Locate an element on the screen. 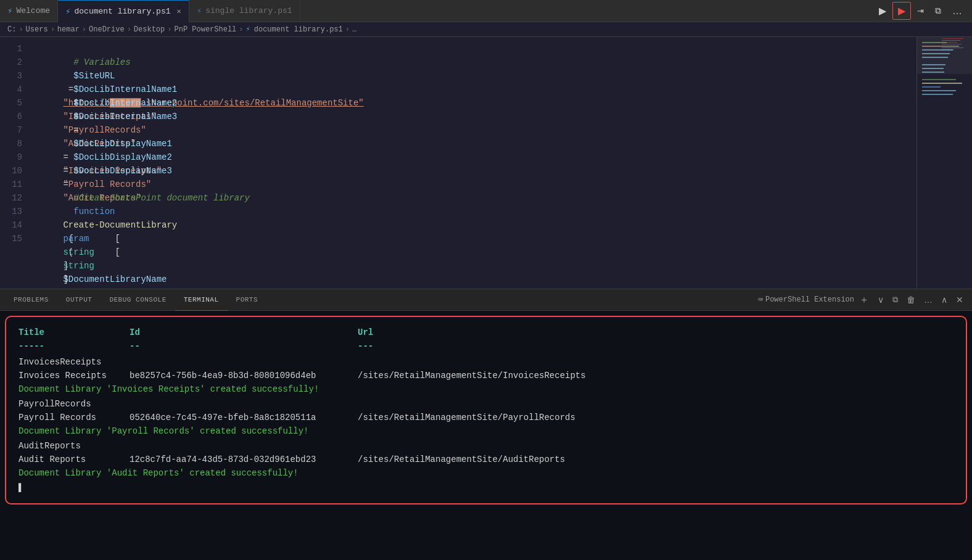 This screenshot has width=972, height=560. breadcrumb-ellipsis: … is located at coordinates (354, 30).